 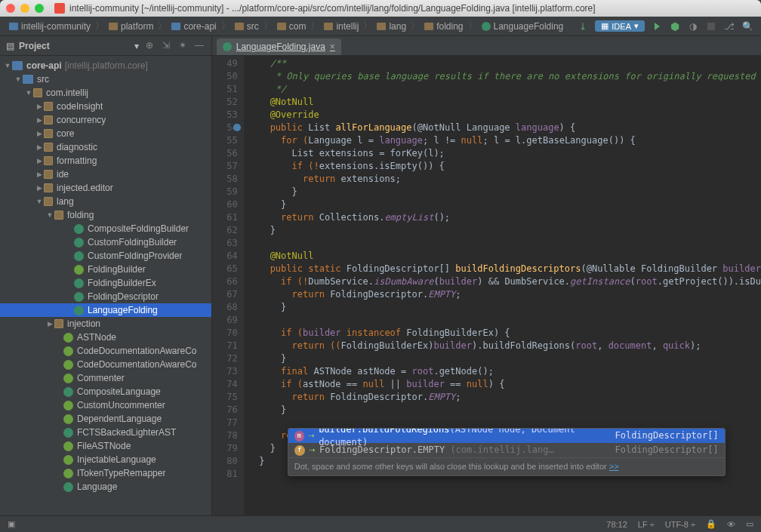 I want to click on crumb-folder: com, so click(x=291, y=26).